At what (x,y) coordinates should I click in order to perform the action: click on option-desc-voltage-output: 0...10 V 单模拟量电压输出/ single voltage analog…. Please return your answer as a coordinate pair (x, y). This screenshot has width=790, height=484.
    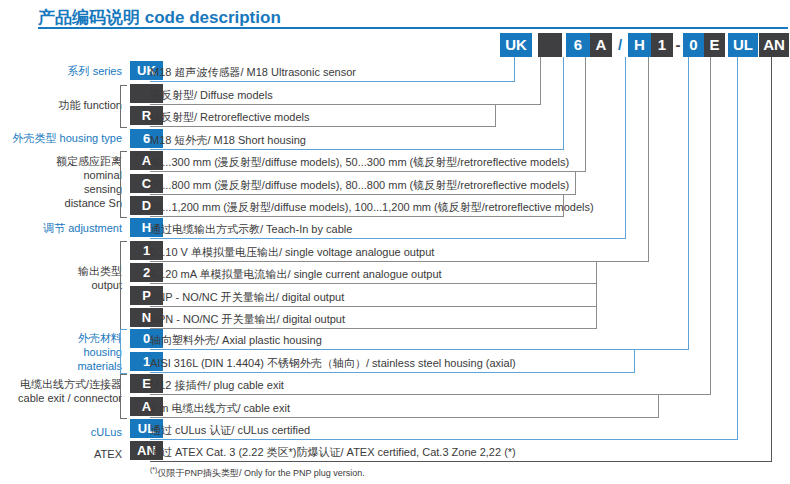
    Looking at the image, I should click on (292, 252).